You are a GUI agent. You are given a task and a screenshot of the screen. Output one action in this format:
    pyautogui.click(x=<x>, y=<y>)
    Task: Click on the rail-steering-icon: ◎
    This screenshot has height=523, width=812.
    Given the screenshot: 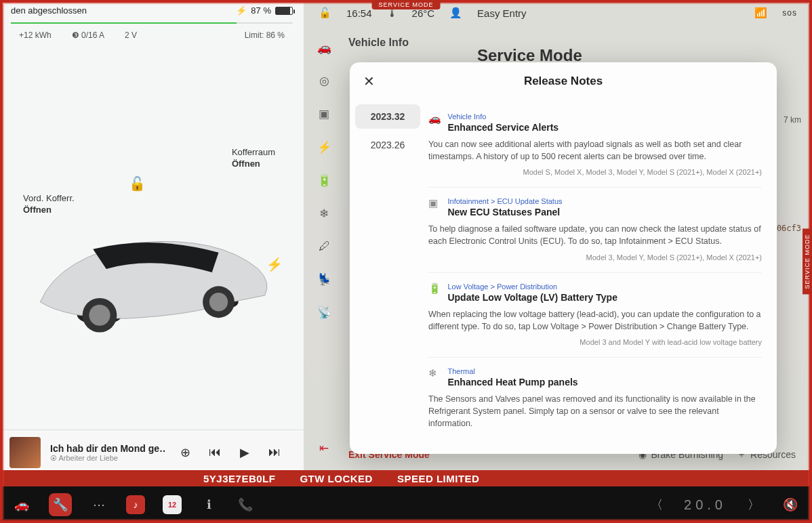 What is the action you would take?
    pyautogui.click(x=324, y=81)
    